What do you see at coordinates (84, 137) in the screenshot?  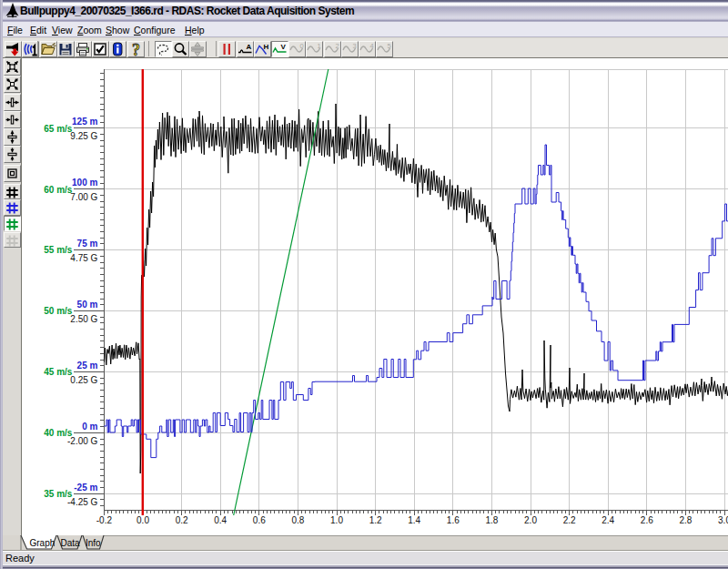 I see `svg-text: 9.25 G` at bounding box center [84, 137].